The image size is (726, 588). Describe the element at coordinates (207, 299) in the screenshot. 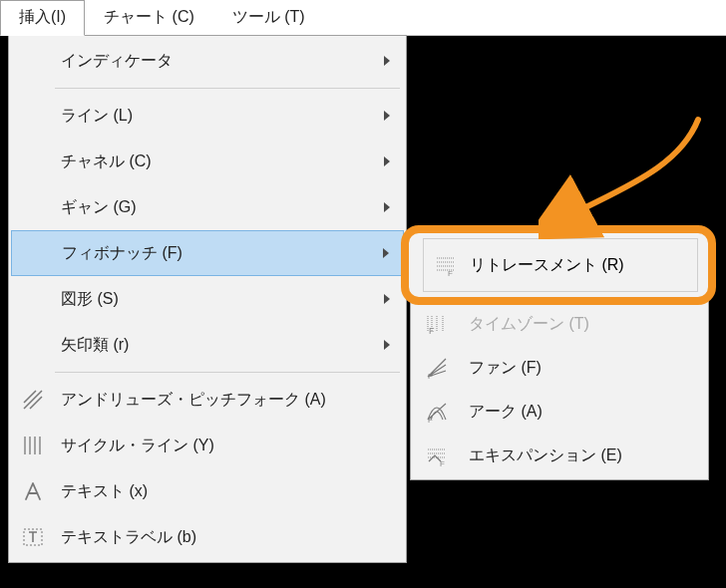

I see `menu-shapes: 図形 (S)` at that location.